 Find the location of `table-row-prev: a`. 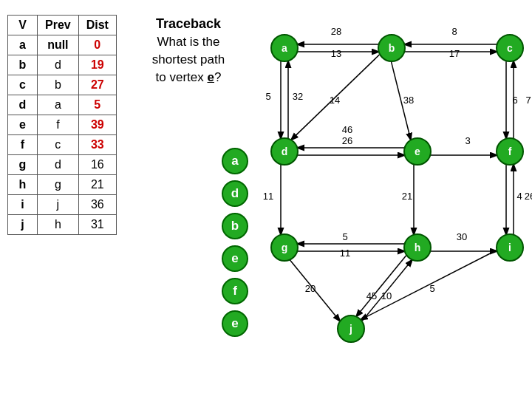

table-row-prev: a is located at coordinates (58, 105).